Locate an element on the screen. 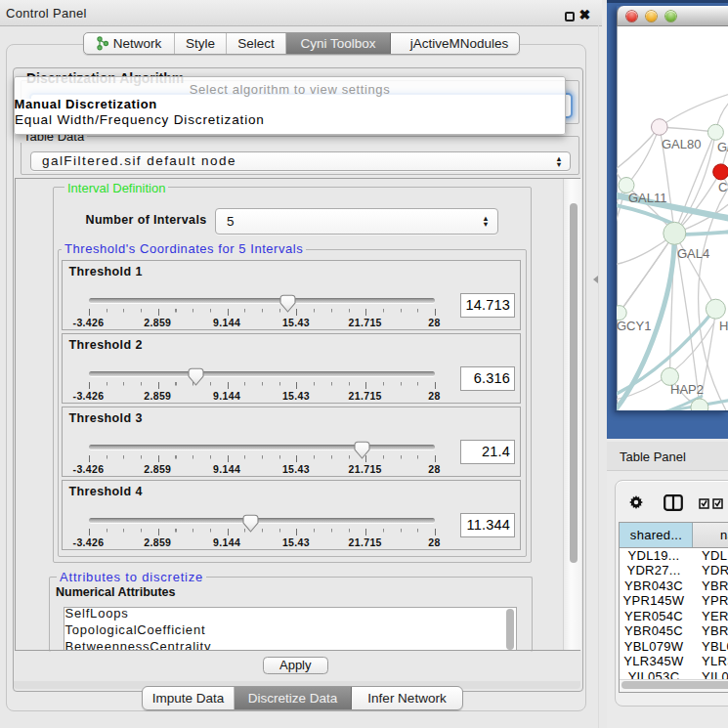 This screenshot has width=728, height=728. svg-text: GA is located at coordinates (723, 147).